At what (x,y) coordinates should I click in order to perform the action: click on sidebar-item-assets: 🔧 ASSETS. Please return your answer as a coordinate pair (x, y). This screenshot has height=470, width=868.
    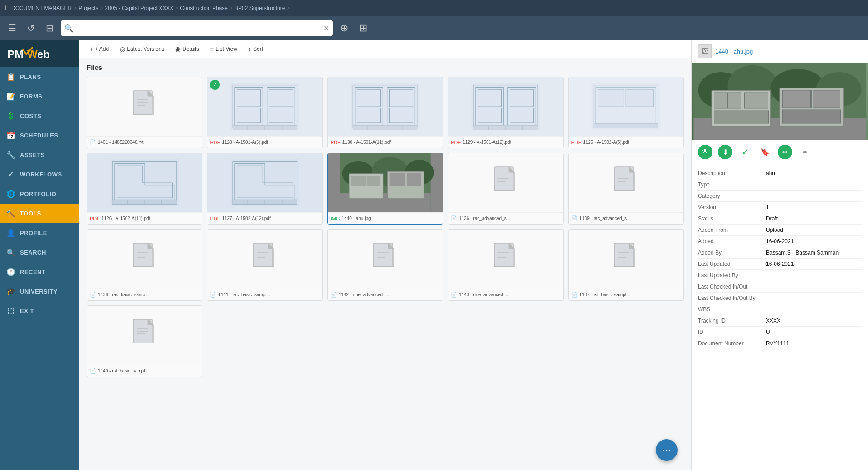
    Looking at the image, I should click on (40, 155).